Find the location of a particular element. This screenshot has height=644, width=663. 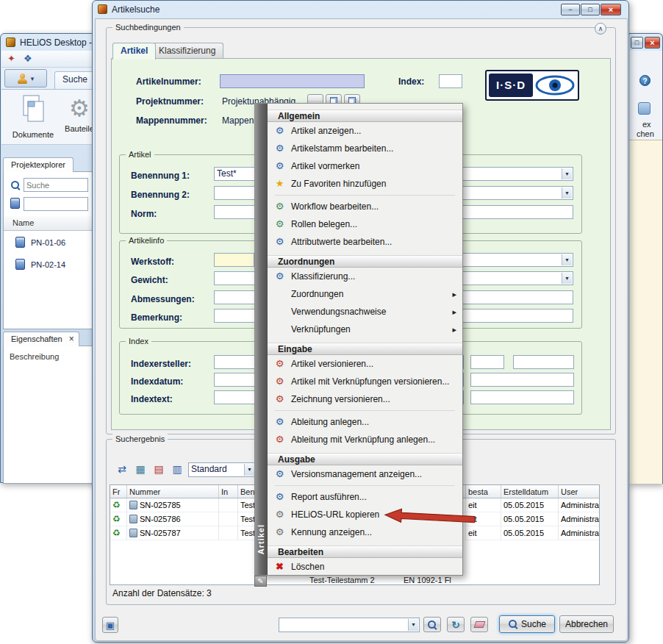

menu-item-label: Verknüpfungen is located at coordinates (320, 329).